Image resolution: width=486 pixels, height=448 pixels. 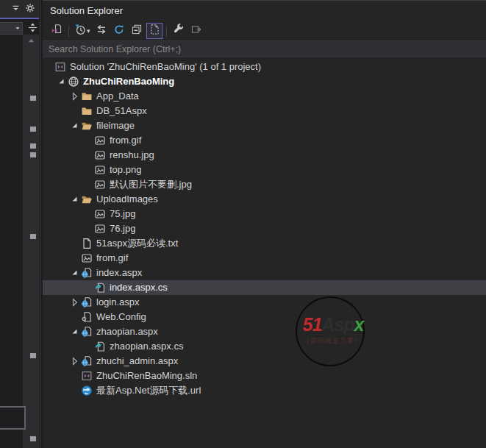 What do you see at coordinates (265, 170) in the screenshot?
I see `tree-item: top.png` at bounding box center [265, 170].